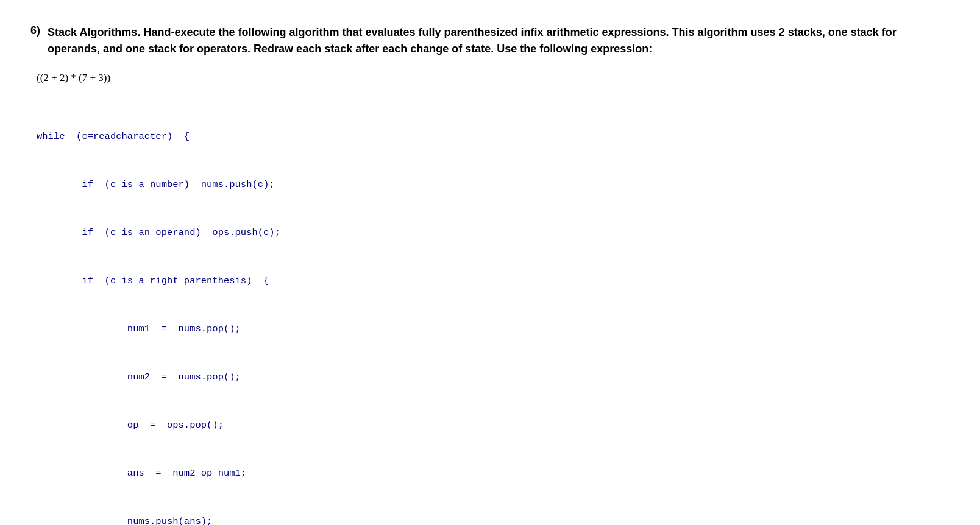  I want to click on question-header: 6) Stack Algorithms. Hand-execute the fo…, so click(490, 41).